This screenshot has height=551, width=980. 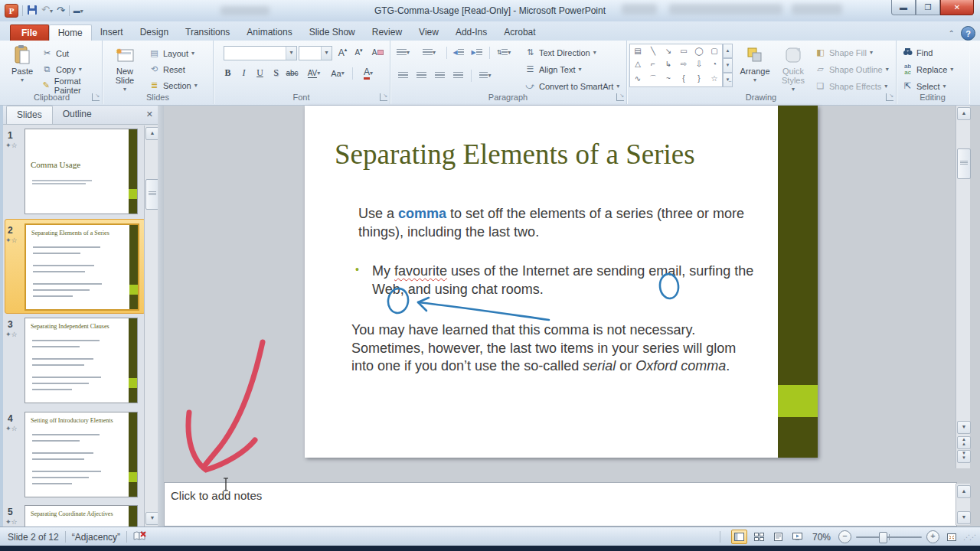 I want to click on shape-rounded-rectangle: ▢, so click(x=714, y=51).